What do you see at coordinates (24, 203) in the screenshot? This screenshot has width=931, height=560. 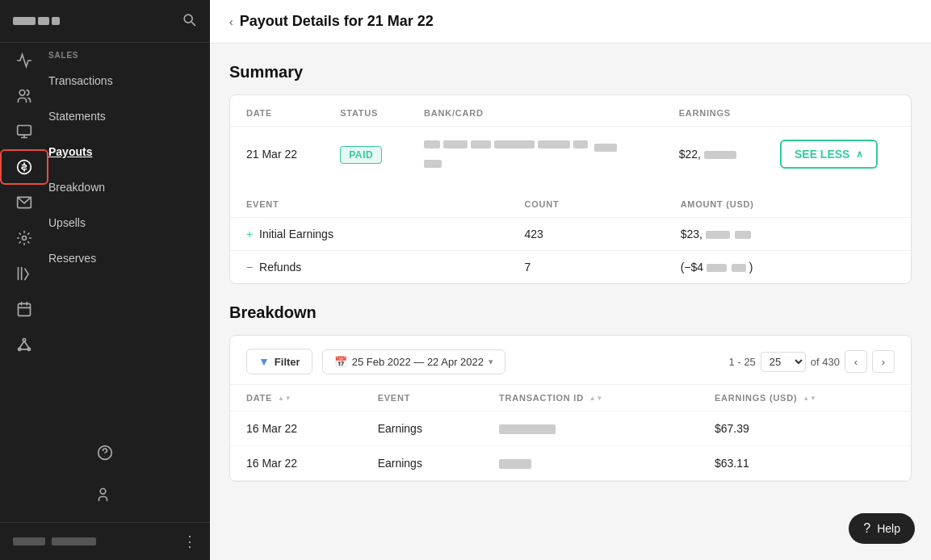 I see `nav-icon-mail` at bounding box center [24, 203].